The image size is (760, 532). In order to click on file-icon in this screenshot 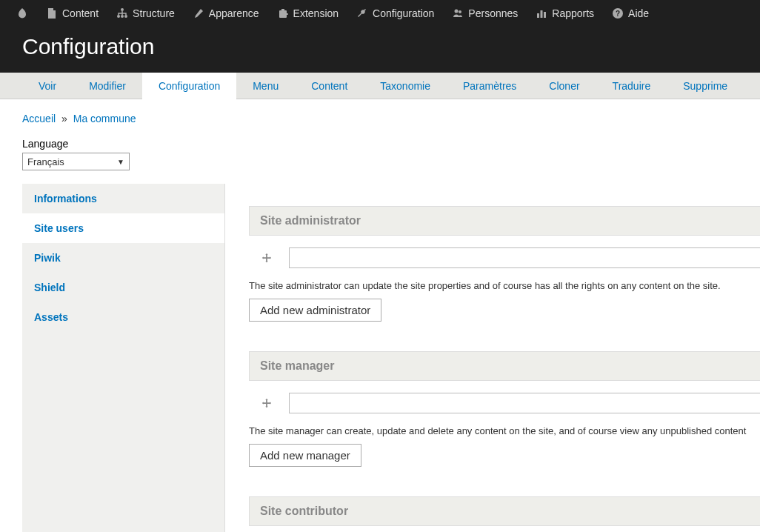, I will do `click(52, 13)`.